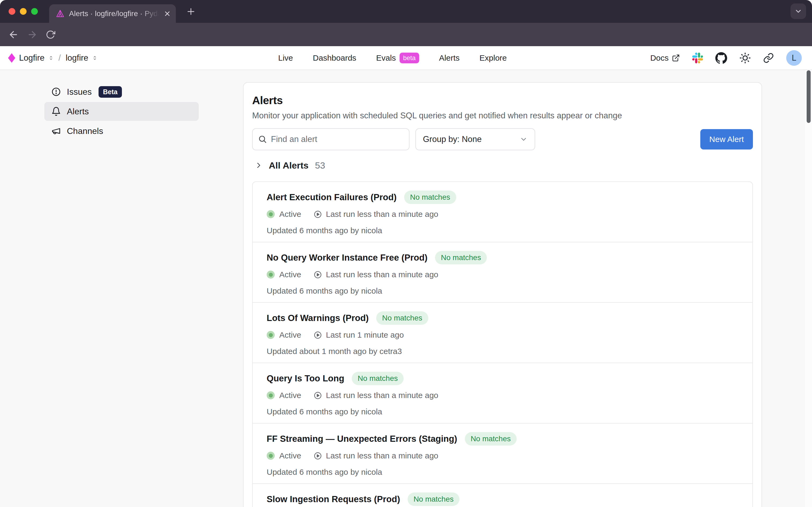  I want to click on group-count: 53, so click(320, 166).